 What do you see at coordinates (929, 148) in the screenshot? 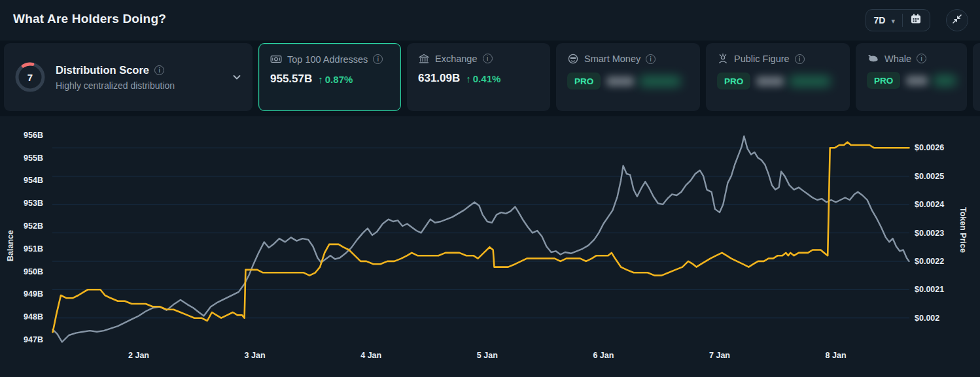
I see `y-axis-tick: $0.0026` at bounding box center [929, 148].